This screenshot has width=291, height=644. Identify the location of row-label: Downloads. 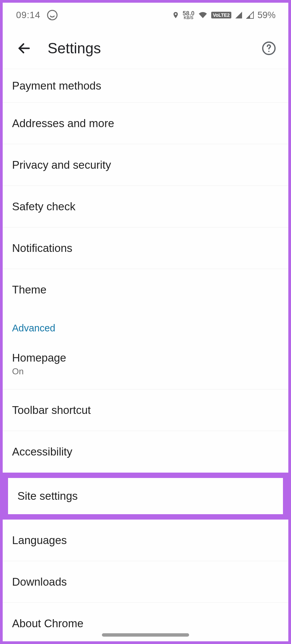
(146, 582).